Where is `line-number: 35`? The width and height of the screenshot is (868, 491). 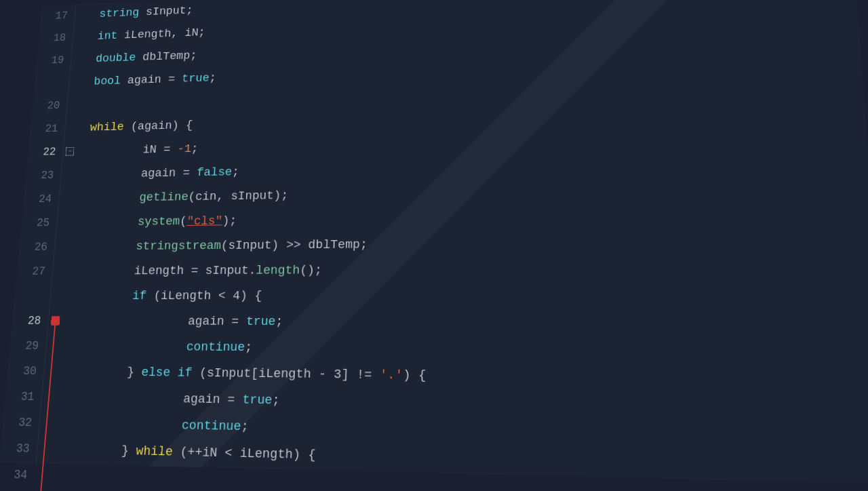
line-number: 35 is located at coordinates (13, 490).